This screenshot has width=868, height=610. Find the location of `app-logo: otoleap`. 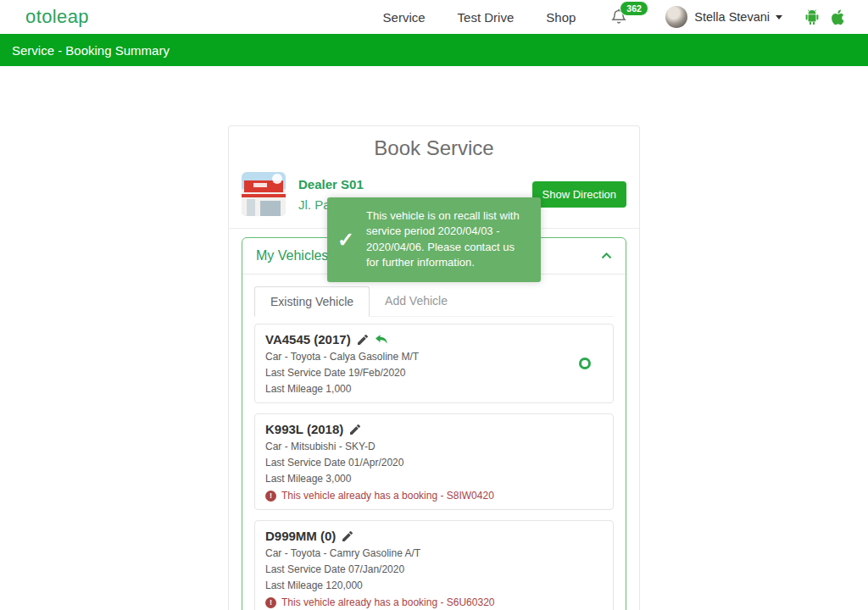

app-logo: otoleap is located at coordinates (58, 17).